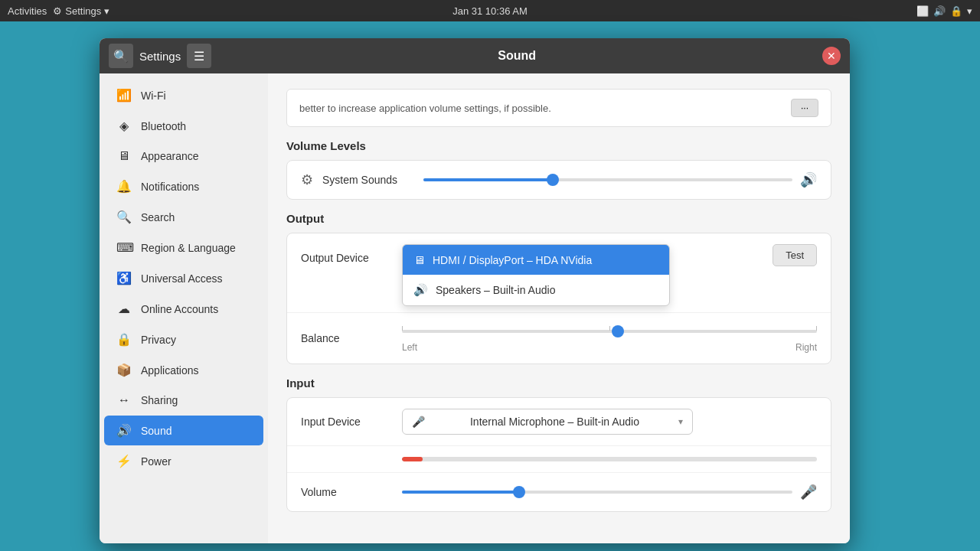  What do you see at coordinates (519, 492) in the screenshot?
I see `input-slider-thumb` at bounding box center [519, 492].